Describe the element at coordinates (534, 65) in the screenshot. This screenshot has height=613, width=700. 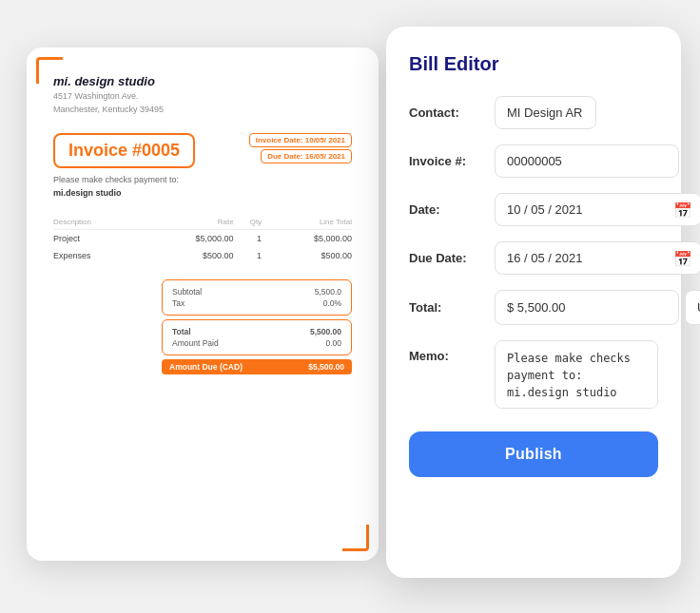
I see `bill-editor-title: Bill Editor` at that location.